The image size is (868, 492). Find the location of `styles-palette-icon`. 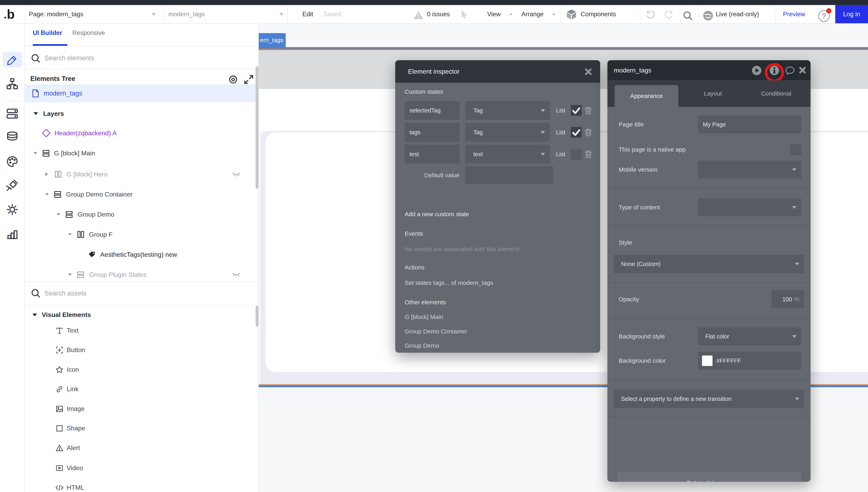

styles-palette-icon is located at coordinates (12, 162).